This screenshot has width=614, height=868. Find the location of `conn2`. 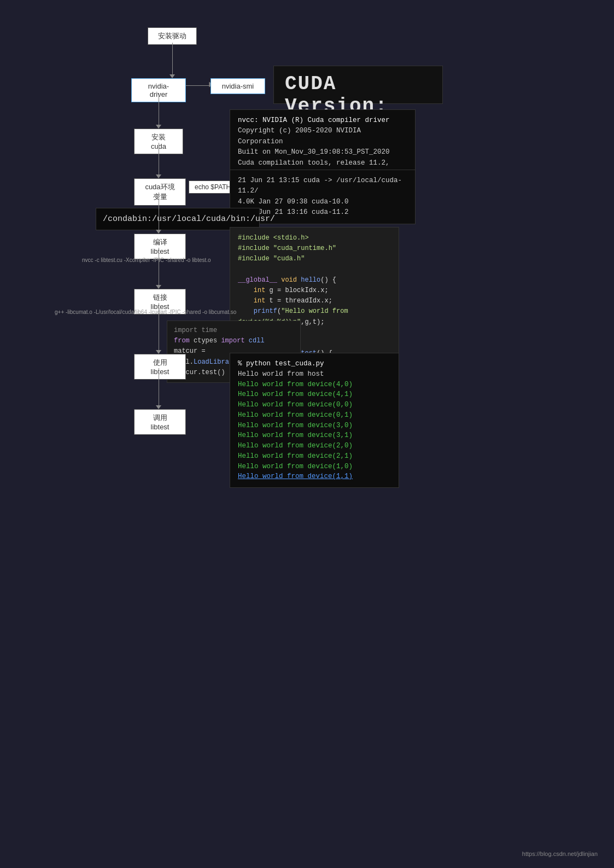

conn2 is located at coordinates (159, 110).